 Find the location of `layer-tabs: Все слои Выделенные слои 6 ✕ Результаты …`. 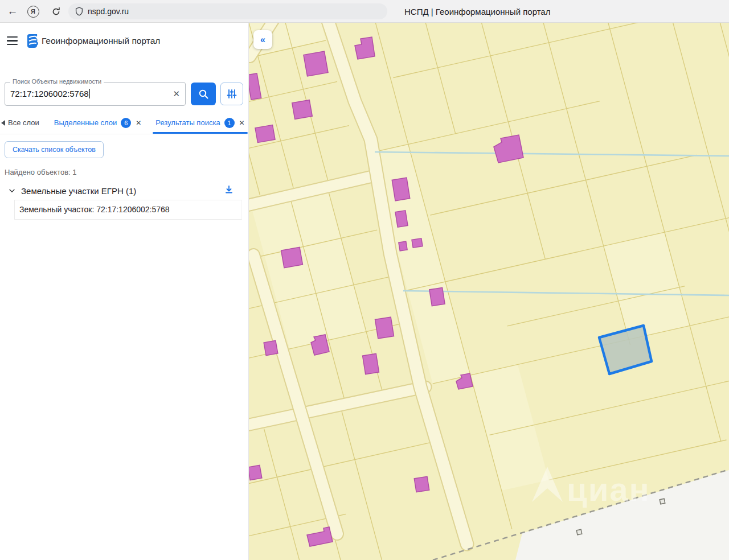

layer-tabs: Все слои Выделенные слои 6 ✕ Результаты … is located at coordinates (124, 123).